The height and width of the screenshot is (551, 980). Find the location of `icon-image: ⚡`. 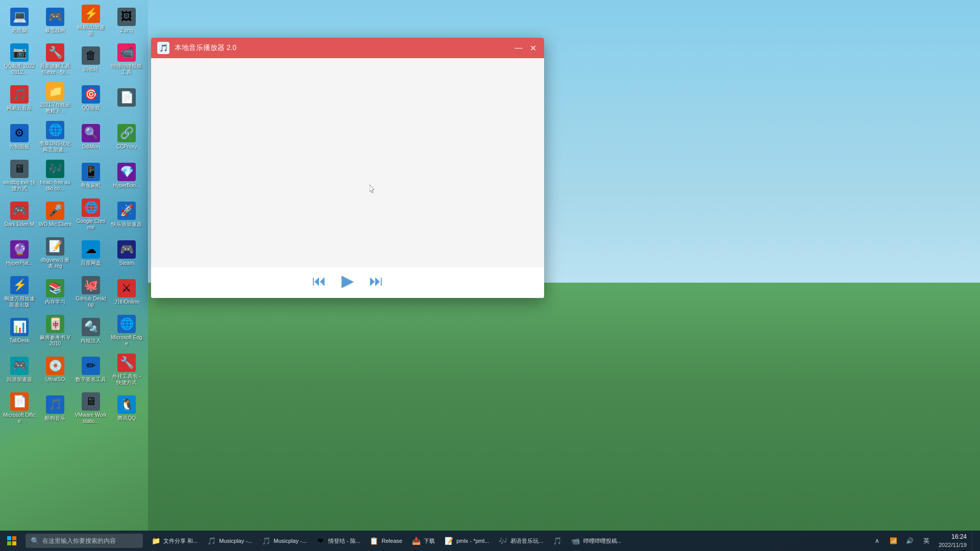

icon-image: ⚡ is located at coordinates (91, 14).